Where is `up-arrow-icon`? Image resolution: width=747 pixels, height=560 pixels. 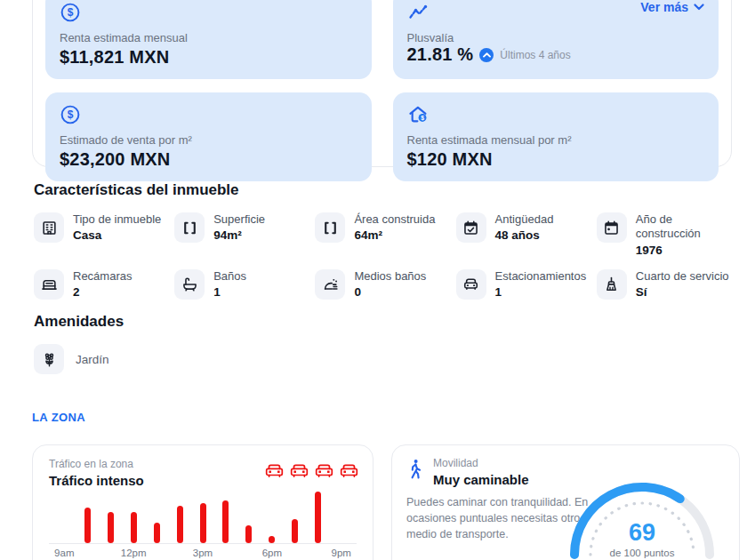 up-arrow-icon is located at coordinates (486, 55).